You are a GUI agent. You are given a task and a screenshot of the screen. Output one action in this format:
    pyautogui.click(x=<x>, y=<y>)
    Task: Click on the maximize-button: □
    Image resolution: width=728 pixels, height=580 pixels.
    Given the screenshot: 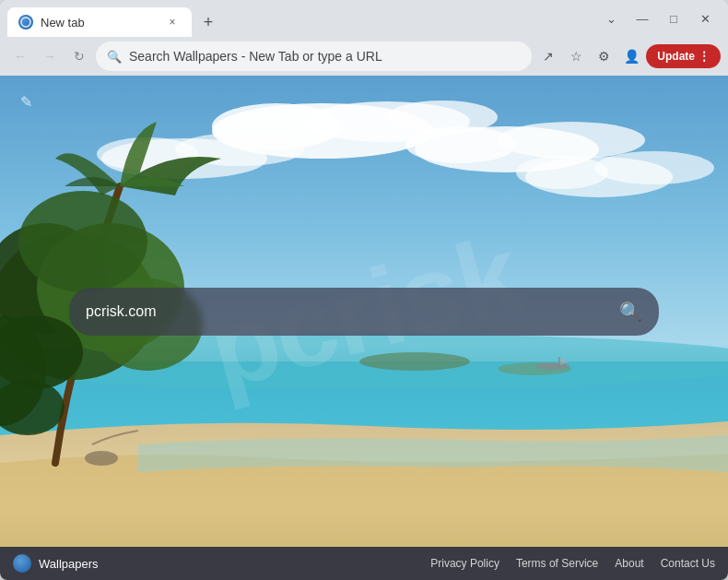 What is the action you would take?
    pyautogui.click(x=674, y=18)
    